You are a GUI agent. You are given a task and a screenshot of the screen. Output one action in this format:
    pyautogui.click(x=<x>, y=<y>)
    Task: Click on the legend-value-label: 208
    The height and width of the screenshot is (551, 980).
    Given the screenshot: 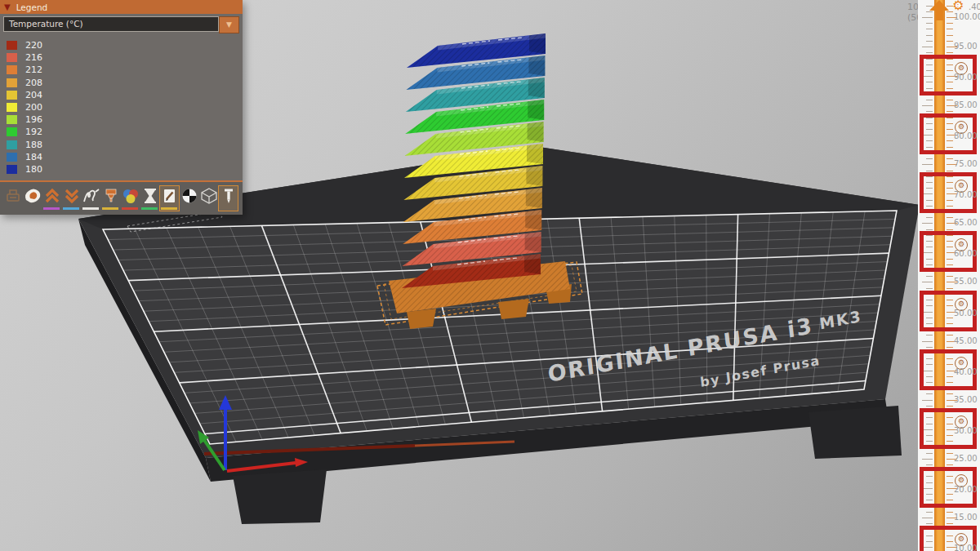 What is the action you would take?
    pyautogui.click(x=34, y=83)
    